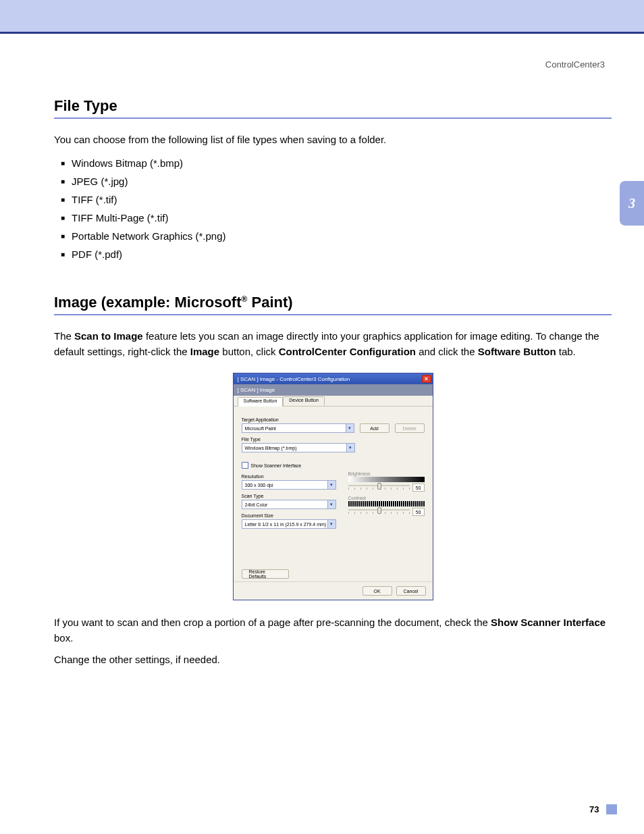  Describe the element at coordinates (333, 390) in the screenshot. I see `dialog-subtitle: [ SCAN ] Image` at that location.